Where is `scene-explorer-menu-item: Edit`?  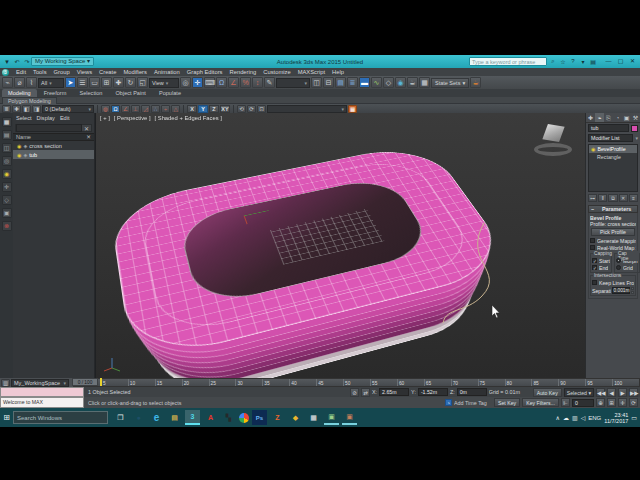 scene-explorer-menu-item: Edit is located at coordinates (65, 118).